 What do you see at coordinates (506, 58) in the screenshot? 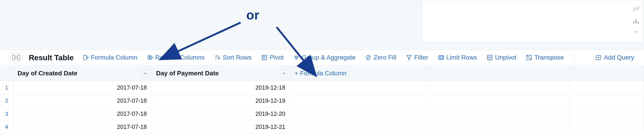
I see `unpivot-label: Unpivot` at bounding box center [506, 58].